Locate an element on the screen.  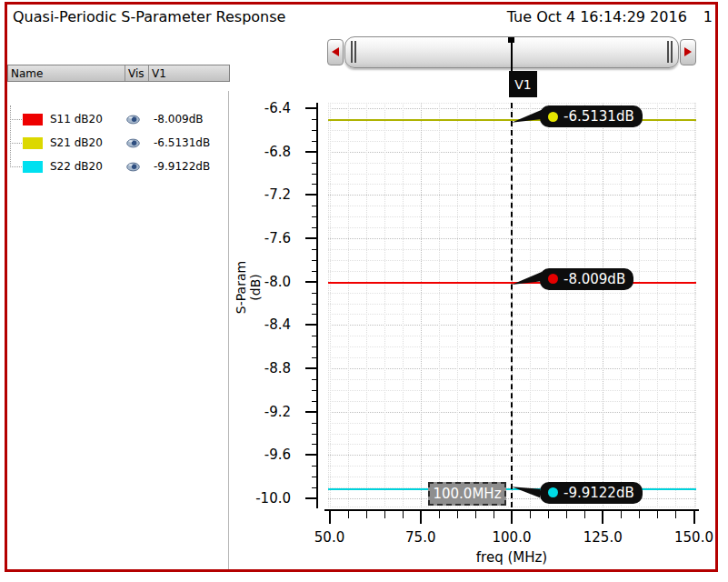
x-axis-tick-label: 125.0 is located at coordinates (603, 537).